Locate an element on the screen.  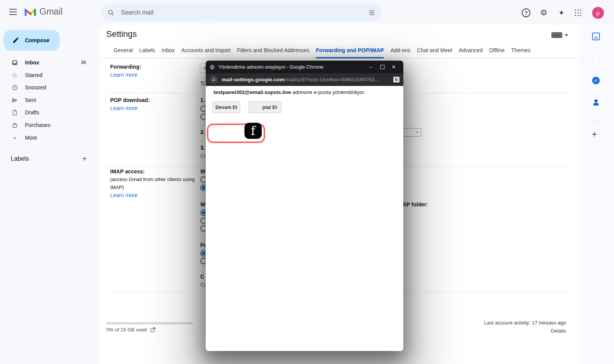
labels-header: Labels + is located at coordinates (48, 159).